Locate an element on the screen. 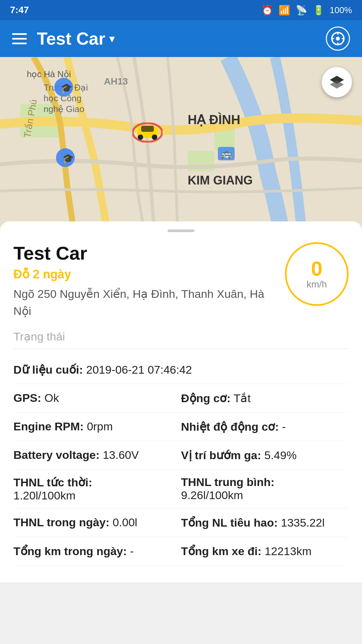 This screenshot has height=644, width=362. last-data-value: 2019-06-21 07:46:42 is located at coordinates (139, 370).